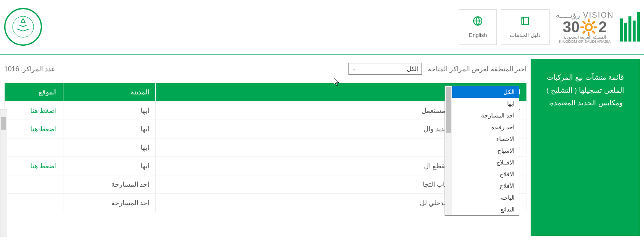  What do you see at coordinates (30, 69) in the screenshot?
I see `centers-count: عدد المراكز: 1016` at bounding box center [30, 69].